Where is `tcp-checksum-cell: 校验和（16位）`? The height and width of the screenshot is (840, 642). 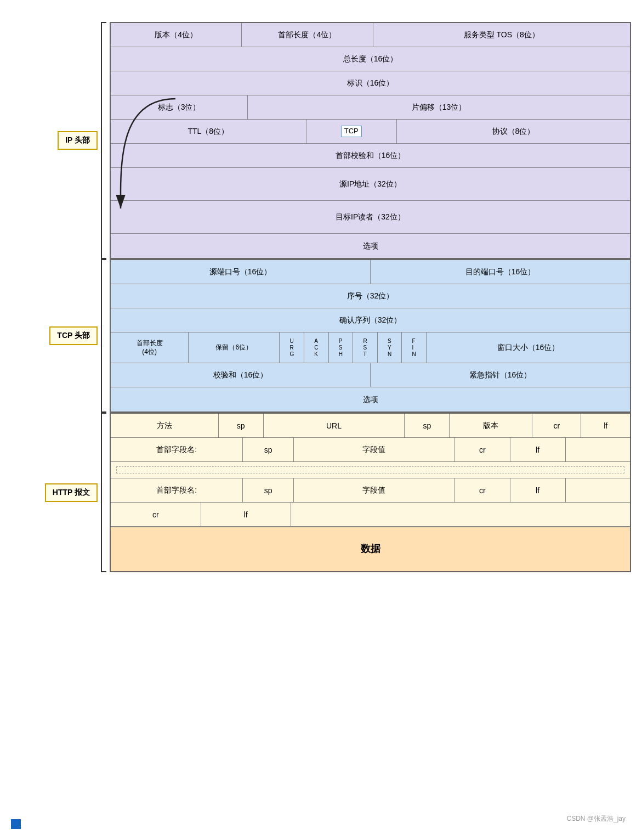 tcp-checksum-cell: 校验和（16位） is located at coordinates (241, 375).